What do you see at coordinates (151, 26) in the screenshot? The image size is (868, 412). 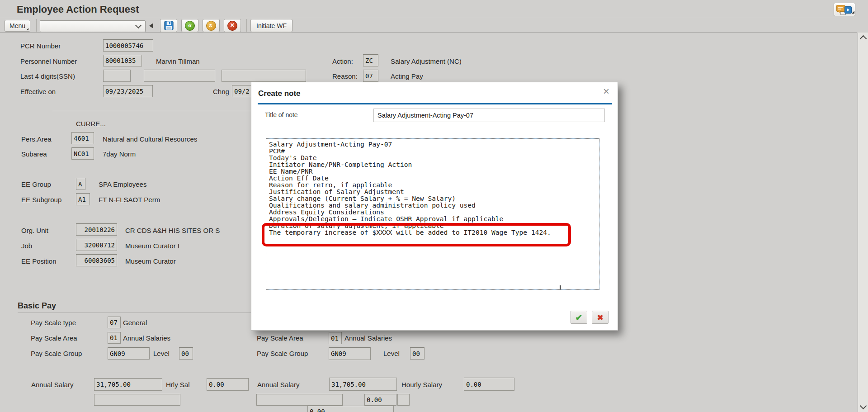 I see `collapse-left-icon` at bounding box center [151, 26].